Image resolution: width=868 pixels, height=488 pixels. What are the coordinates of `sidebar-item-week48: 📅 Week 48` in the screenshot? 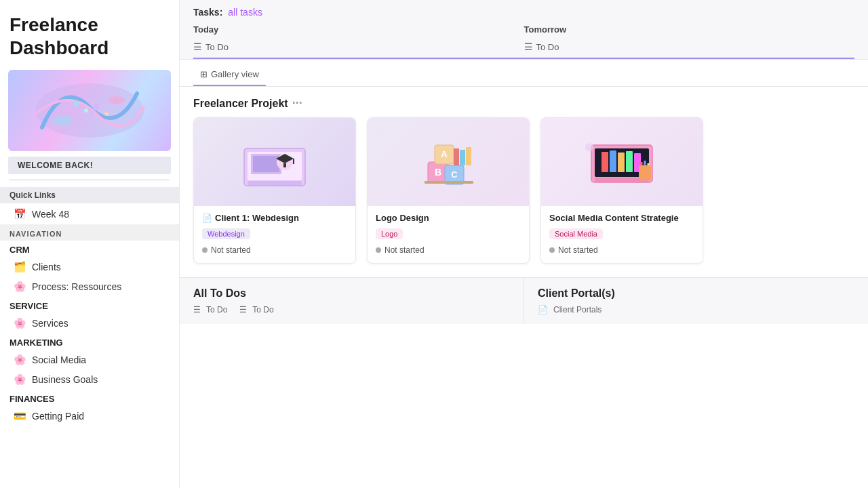 It's located at (90, 214).